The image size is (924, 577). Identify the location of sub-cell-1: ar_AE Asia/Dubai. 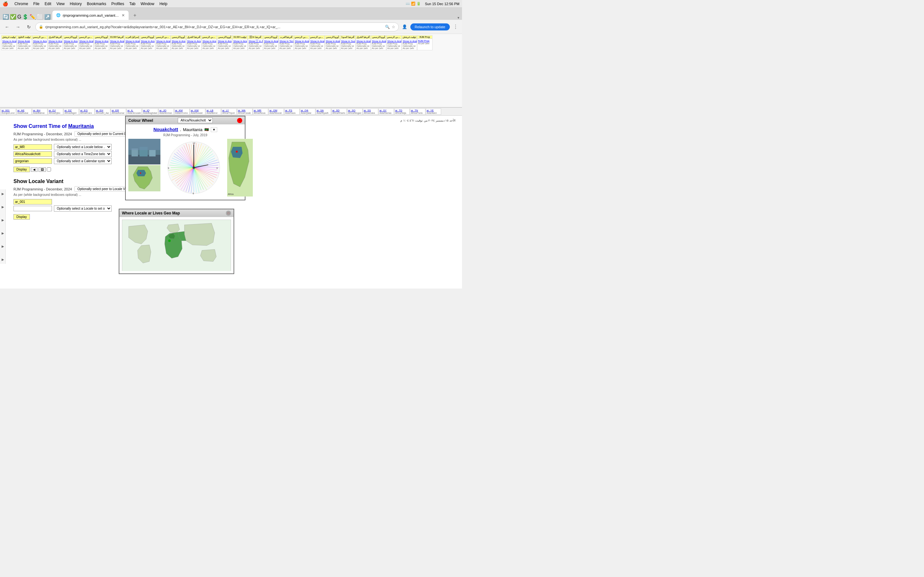
(24, 111).